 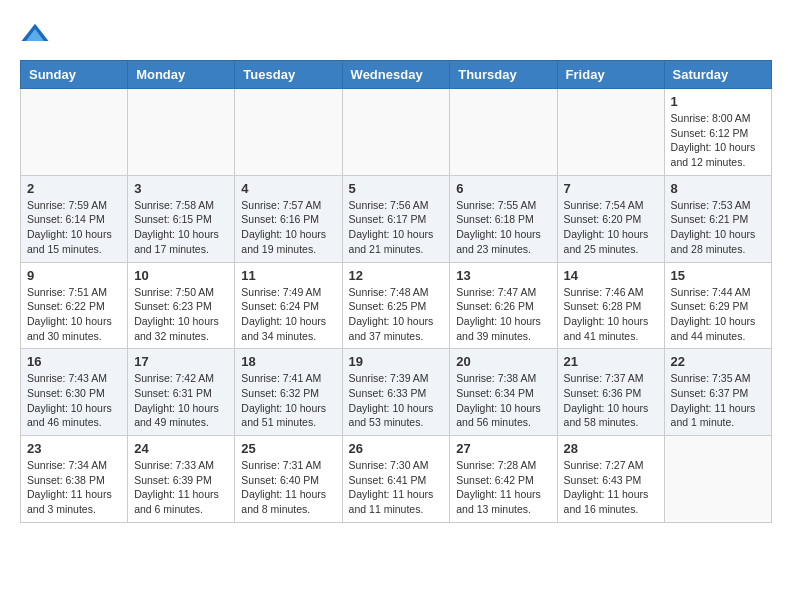 What do you see at coordinates (718, 276) in the screenshot?
I see `day-number: 15` at bounding box center [718, 276].